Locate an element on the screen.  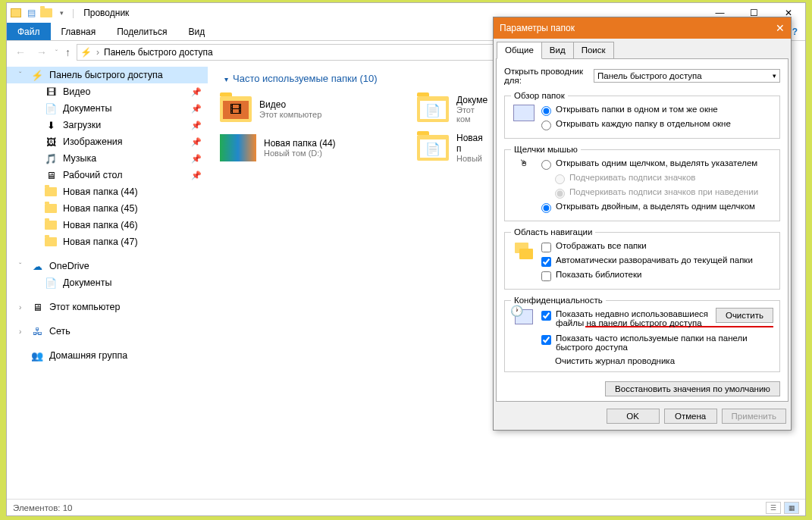
path-quick: Панель быстрого доступа is located at coordinates (158, 52).